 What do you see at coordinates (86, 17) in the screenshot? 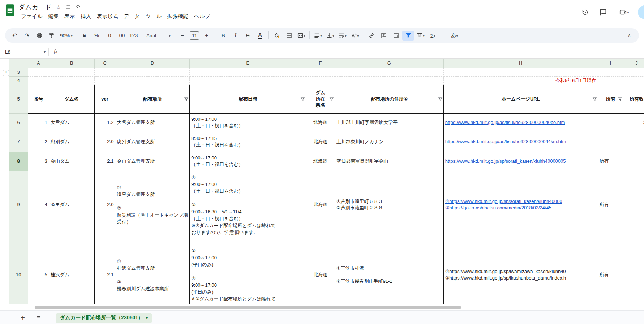
I see `menu-insert: 挿入` at bounding box center [86, 17].